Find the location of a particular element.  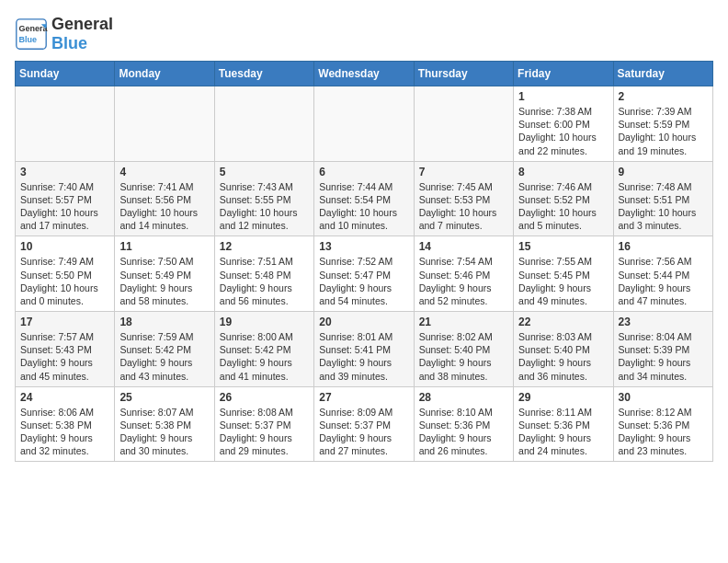

calendar-cell: 1Sunrise: 7:38 AMSunset: 6:00 PMDaylight… is located at coordinates (563, 124).